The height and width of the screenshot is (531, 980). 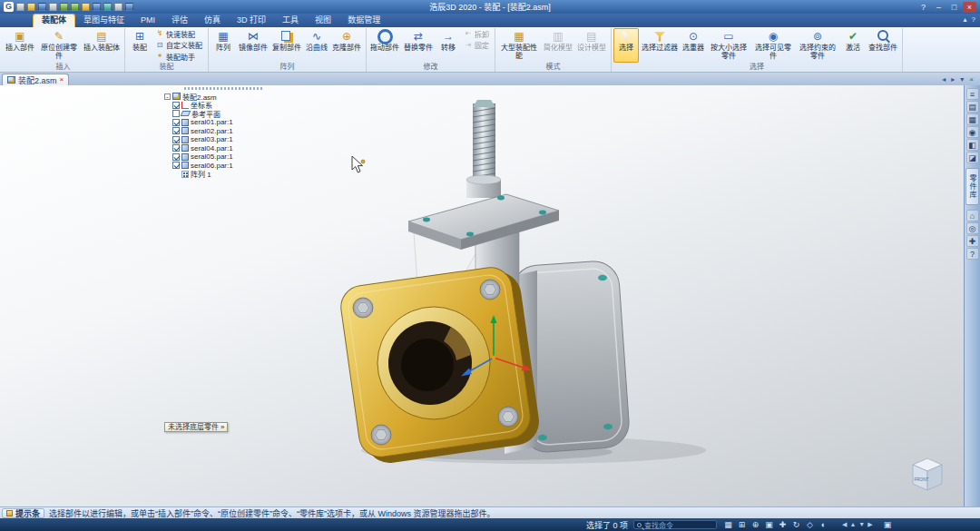 What do you see at coordinates (974, 20) in the screenshot?
I see `ribbon-help-icon: ?` at bounding box center [974, 20].